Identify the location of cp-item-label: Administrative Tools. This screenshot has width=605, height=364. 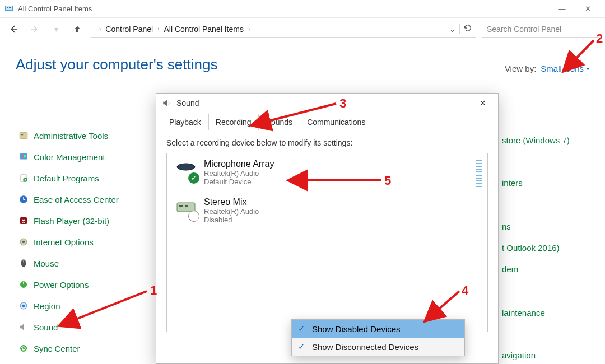
(71, 136).